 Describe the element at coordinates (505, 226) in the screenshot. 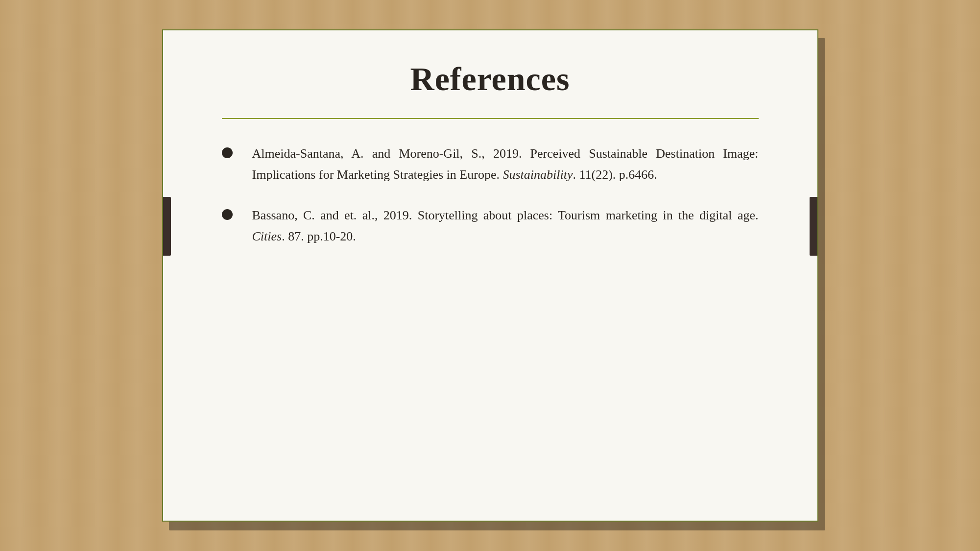

I see `reference-2-text: Bassano, C. and et. al., 2019. Storytell…` at that location.